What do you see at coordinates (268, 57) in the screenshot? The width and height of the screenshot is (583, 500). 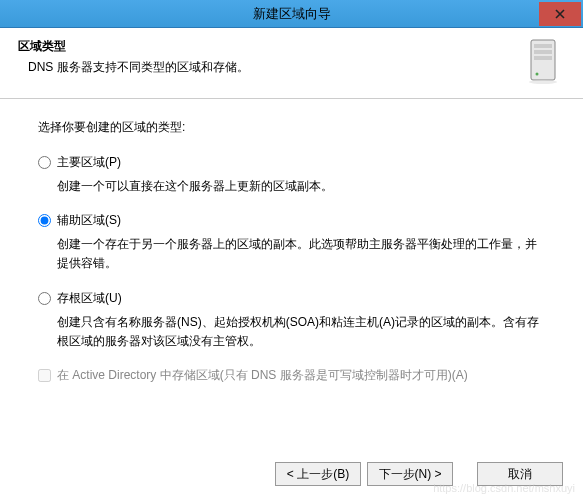 I see `header-text: 区域类型 DNS 服务器支持不同类型的区域和存储。` at bounding box center [268, 57].